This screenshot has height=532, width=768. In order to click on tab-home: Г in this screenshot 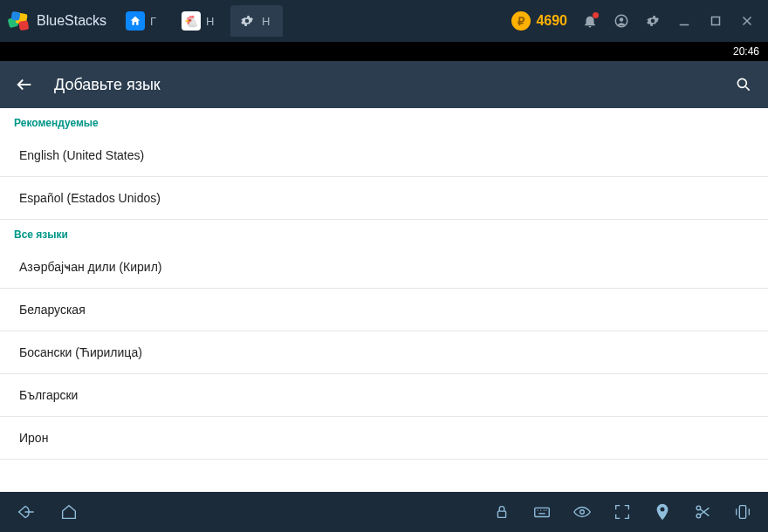, I will do `click(145, 21)`.